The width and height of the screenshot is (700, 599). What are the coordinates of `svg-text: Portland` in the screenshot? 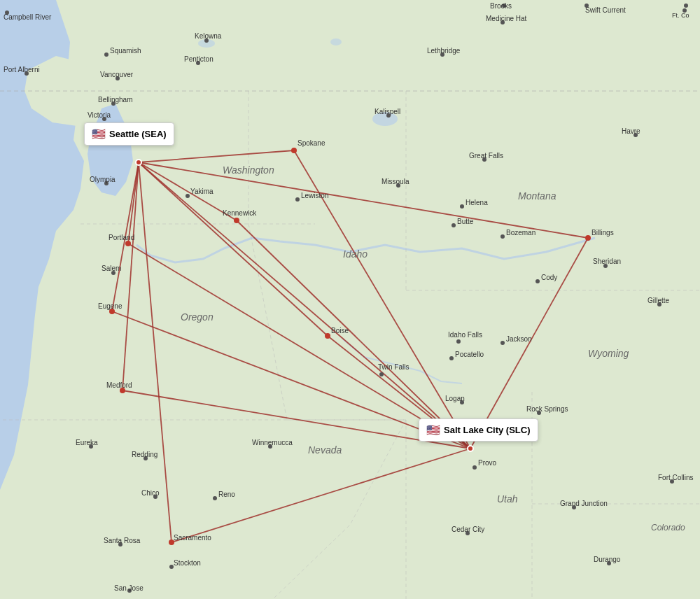 It's located at (122, 238).